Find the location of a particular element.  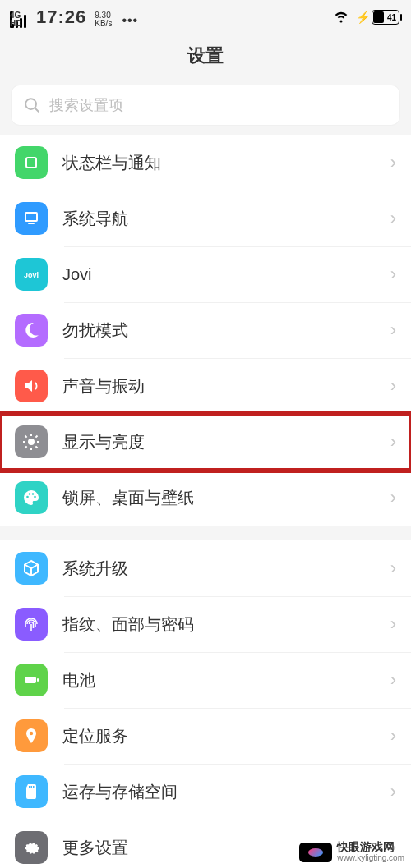

search-input is located at coordinates (219, 105).